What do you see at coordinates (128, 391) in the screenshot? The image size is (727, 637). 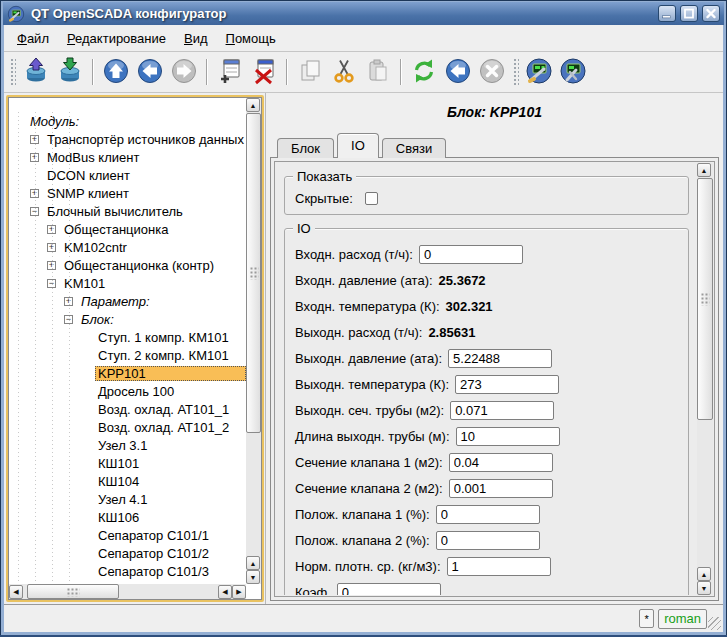 I see `tree-item: Дросель 100` at bounding box center [128, 391].